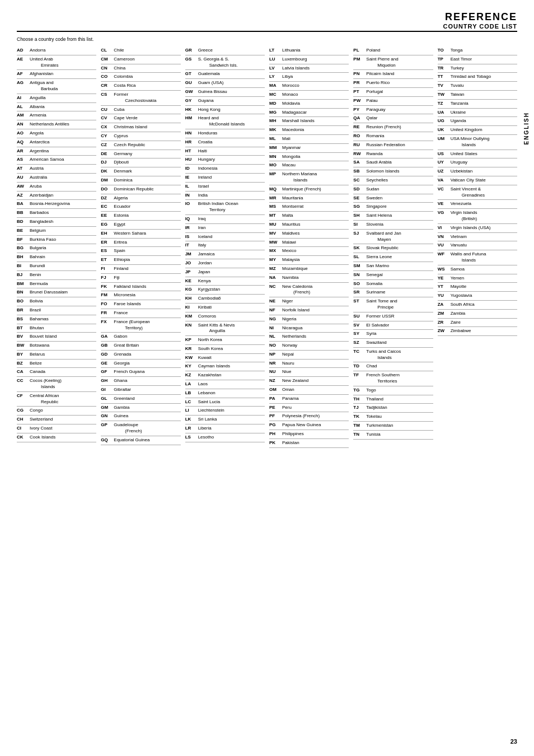  Describe the element at coordinates (120, 381) in the screenshot. I see `name-GH: Ghana` at that location.